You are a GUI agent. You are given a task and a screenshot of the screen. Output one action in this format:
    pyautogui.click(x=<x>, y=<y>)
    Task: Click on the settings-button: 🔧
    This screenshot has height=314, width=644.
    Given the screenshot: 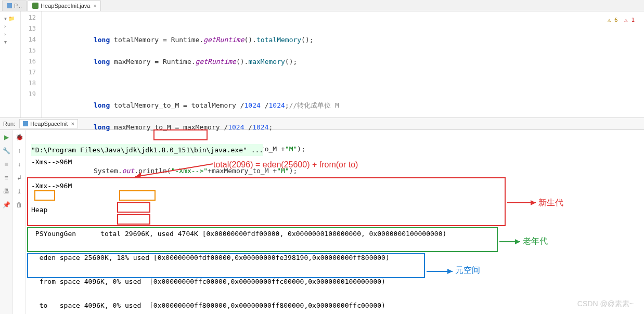 What is the action you would take?
    pyautogui.click(x=6, y=151)
    